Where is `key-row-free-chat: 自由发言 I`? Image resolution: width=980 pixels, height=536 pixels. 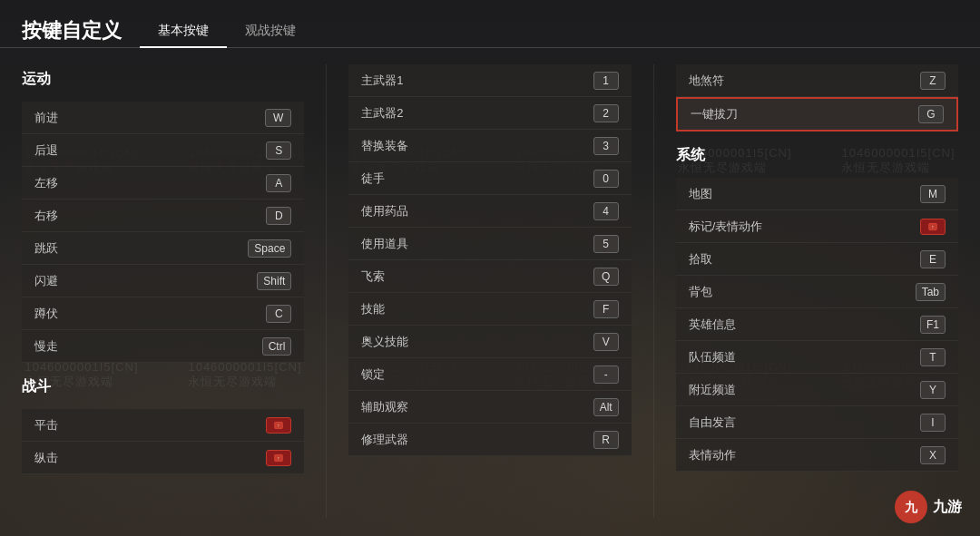 key-row-free-chat: 自由发言 I is located at coordinates (817, 423).